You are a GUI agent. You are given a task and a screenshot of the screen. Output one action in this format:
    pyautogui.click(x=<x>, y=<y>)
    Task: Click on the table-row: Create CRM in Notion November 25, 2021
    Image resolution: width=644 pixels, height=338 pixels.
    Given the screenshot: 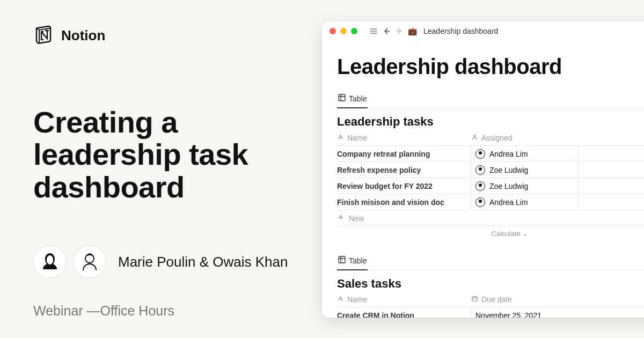 What is the action you would take?
    pyautogui.click(x=491, y=312)
    